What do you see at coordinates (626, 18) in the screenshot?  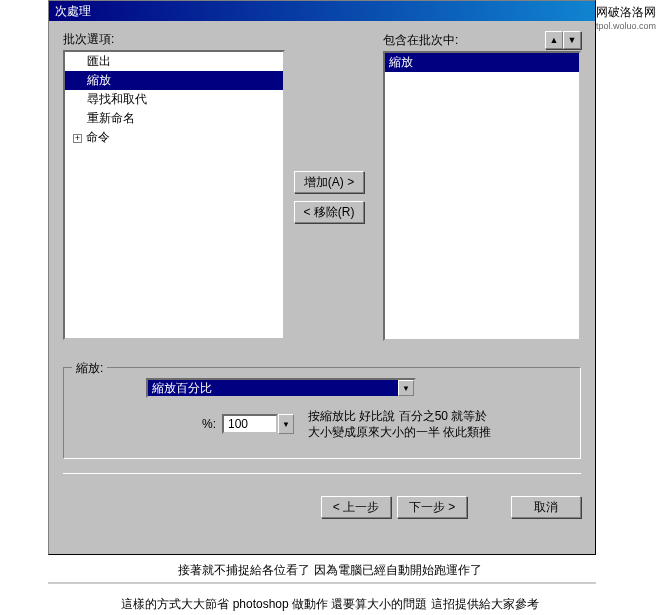 I see `watermark: 网破洛洛网 tpol.woluo.com` at bounding box center [626, 18].